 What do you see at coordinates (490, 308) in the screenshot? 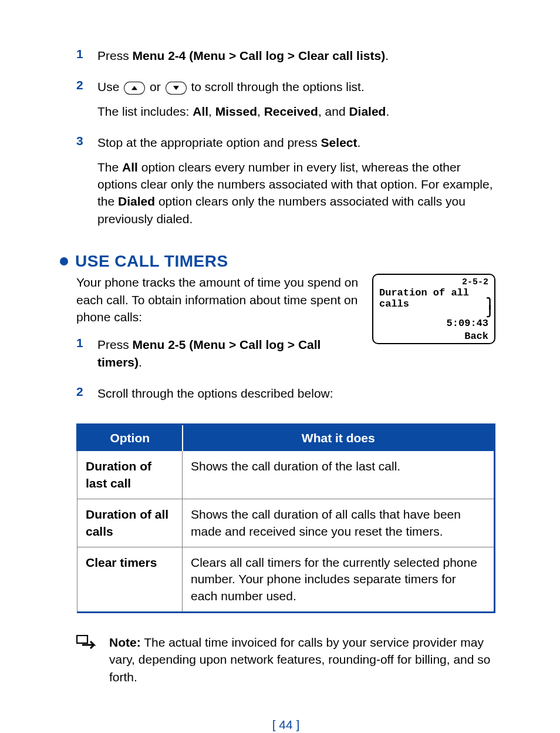
I see `brace-icon: ⎫⎭` at bounding box center [490, 308].